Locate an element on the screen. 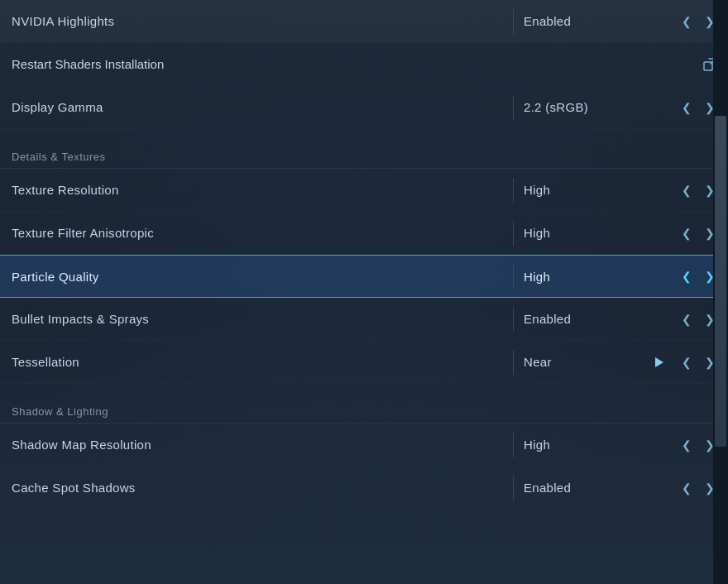  setting-label-bullet-impacts: Bullet Impacts & Sprays is located at coordinates (256, 319).